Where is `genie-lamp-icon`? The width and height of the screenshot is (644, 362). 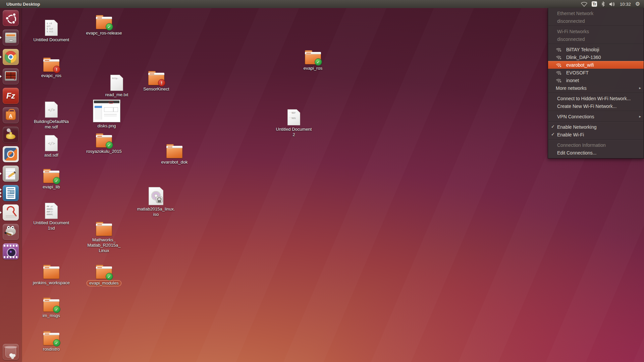
genie-lamp-icon is located at coordinates (9, 130).